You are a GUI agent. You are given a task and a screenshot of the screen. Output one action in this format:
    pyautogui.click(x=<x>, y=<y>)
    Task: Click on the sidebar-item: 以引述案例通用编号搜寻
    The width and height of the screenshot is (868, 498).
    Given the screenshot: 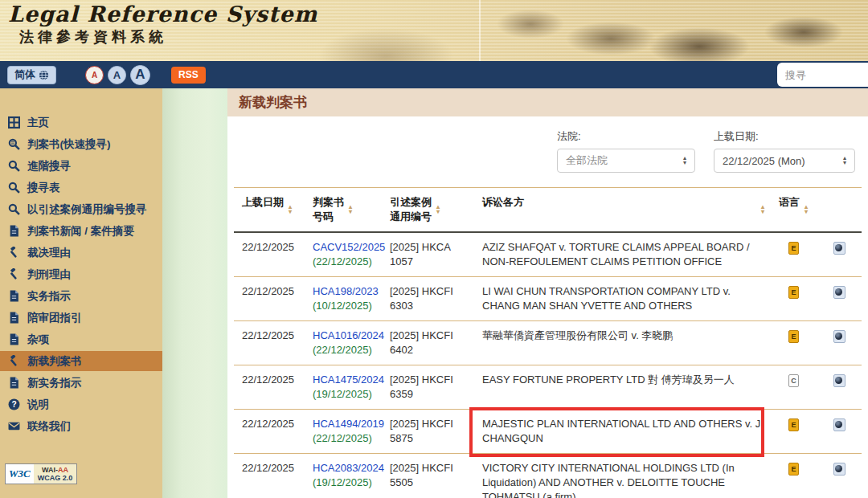 What is the action you would take?
    pyautogui.click(x=81, y=209)
    